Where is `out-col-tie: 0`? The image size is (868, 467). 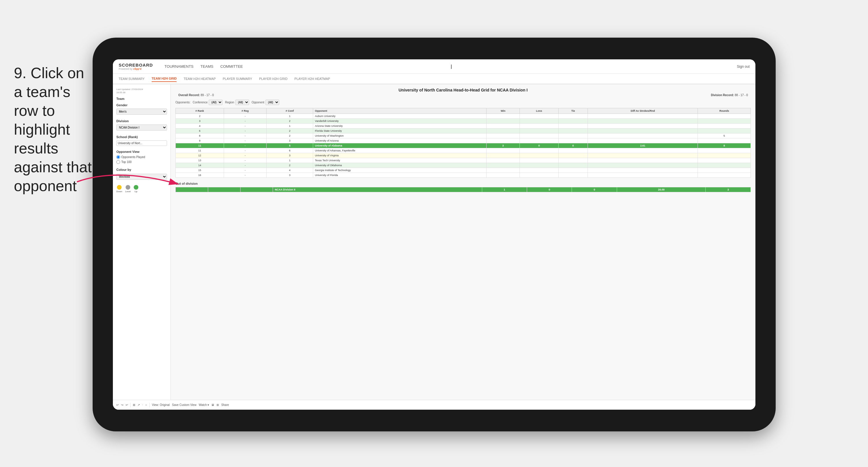
out-col-tie: 0 is located at coordinates (594, 190).